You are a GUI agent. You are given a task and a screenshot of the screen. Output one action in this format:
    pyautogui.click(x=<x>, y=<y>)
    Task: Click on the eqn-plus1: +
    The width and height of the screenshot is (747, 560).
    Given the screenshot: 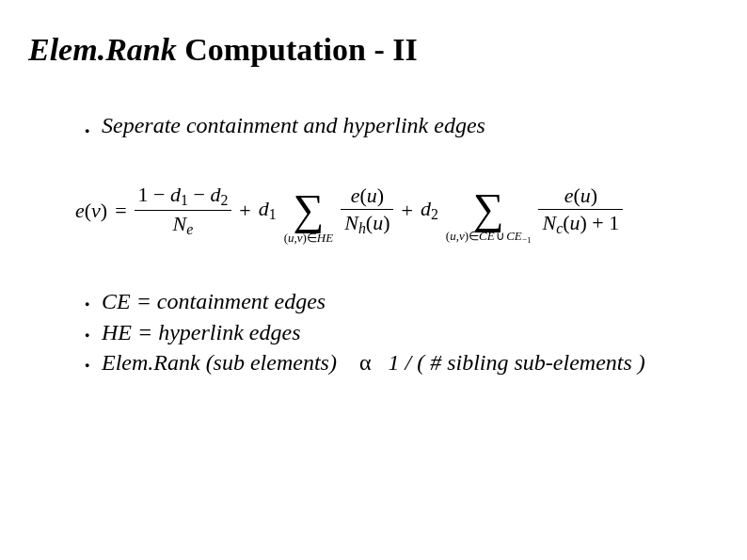 What is the action you would take?
    pyautogui.click(x=245, y=211)
    